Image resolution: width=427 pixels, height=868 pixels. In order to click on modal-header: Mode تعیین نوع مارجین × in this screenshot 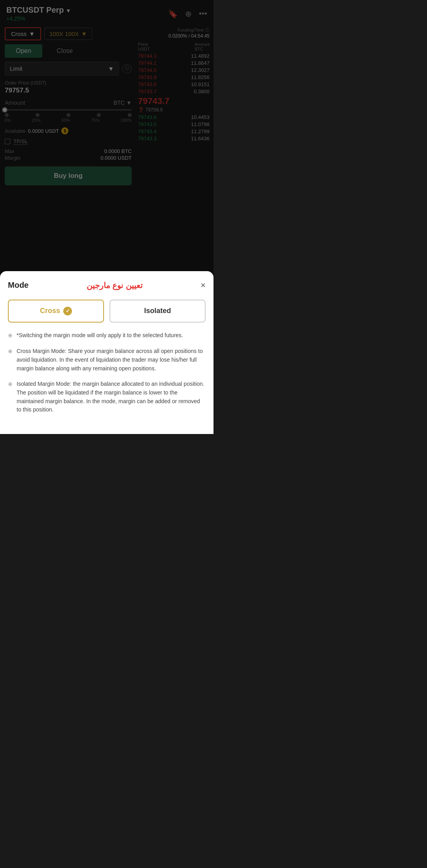, I will do `click(107, 285)`.